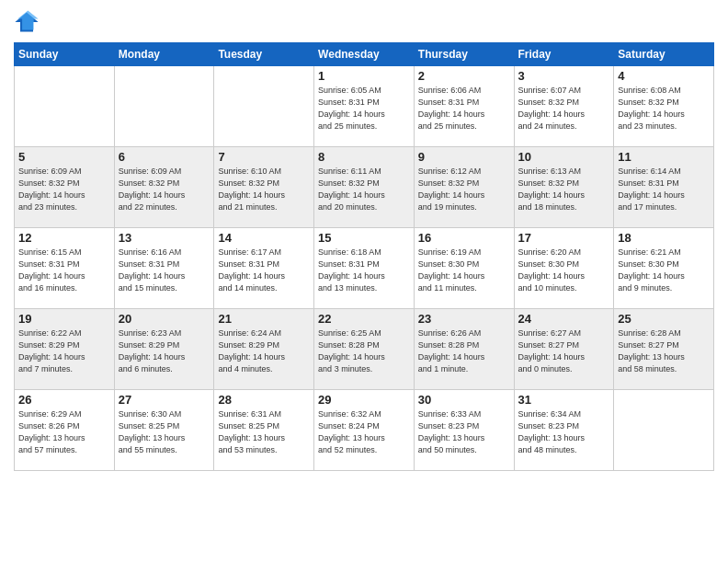 This screenshot has height=563, width=728. What do you see at coordinates (364, 269) in the screenshot?
I see `calendar-cell: 15Sunrise: 6:18 AM Sunset: 8:31 PM Dayli…` at bounding box center [364, 269].